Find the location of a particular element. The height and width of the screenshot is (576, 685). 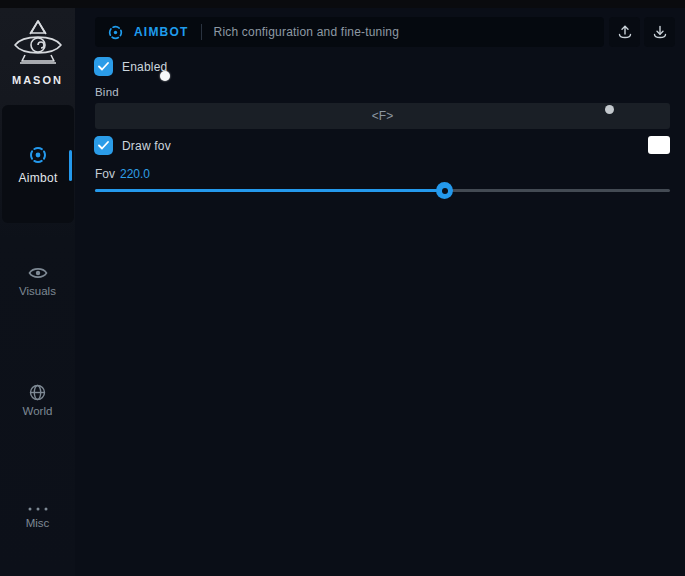

active-tab-indicator is located at coordinates (70, 166).